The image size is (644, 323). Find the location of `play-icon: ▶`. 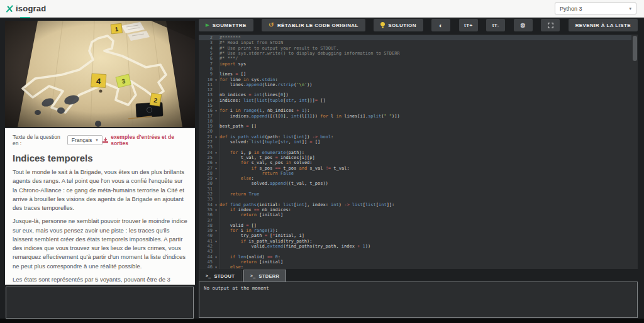

play-icon: ▶ is located at coordinates (208, 25).